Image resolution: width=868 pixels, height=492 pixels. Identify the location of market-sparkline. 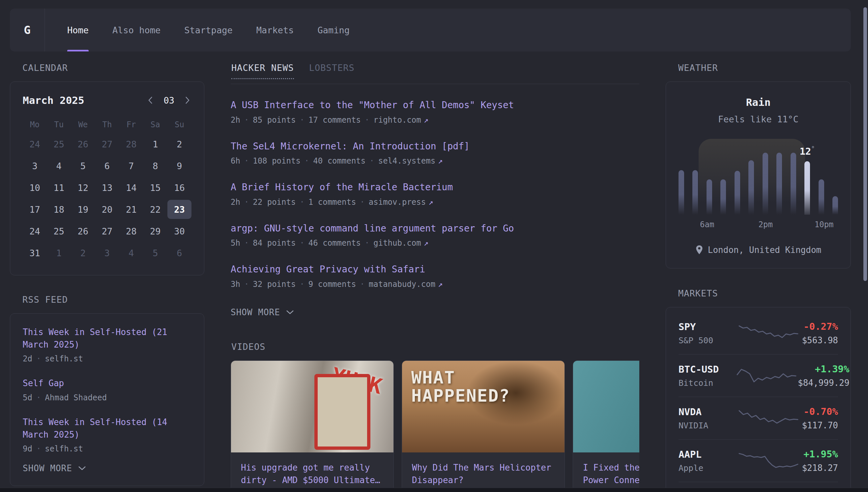
(768, 418).